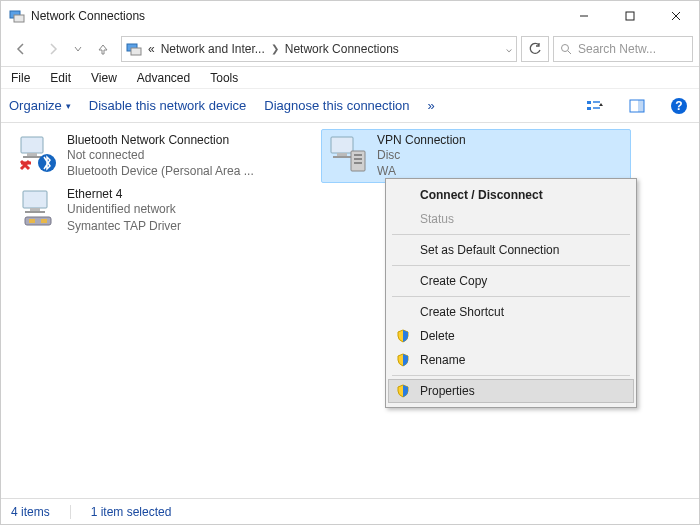 The height and width of the screenshot is (525, 700). What do you see at coordinates (511, 336) in the screenshot?
I see `ctx-delete: Delete` at bounding box center [511, 336].